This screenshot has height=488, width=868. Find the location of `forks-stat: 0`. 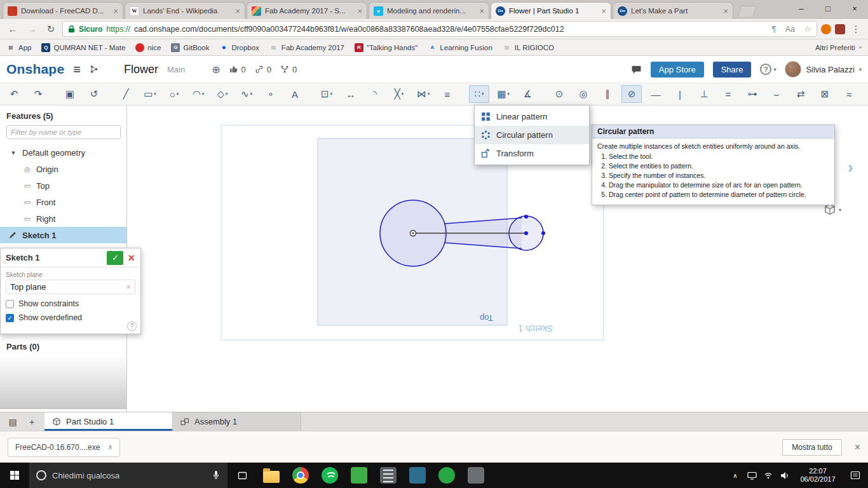

forks-stat: 0 is located at coordinates (288, 70).